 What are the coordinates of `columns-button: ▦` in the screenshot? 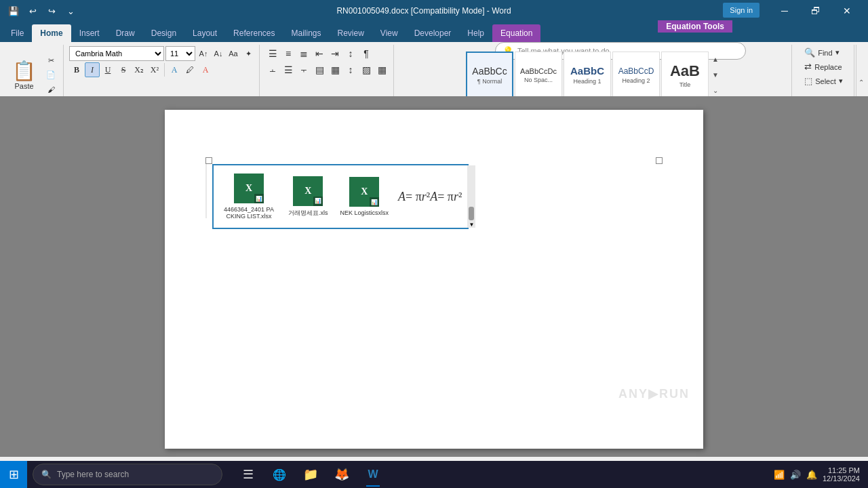 It's located at (335, 70).